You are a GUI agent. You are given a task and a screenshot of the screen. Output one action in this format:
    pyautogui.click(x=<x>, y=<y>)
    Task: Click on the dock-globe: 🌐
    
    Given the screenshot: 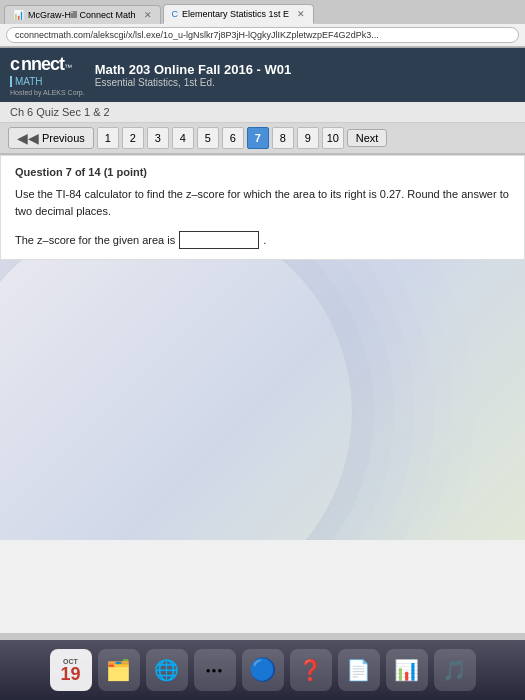 What is the action you would take?
    pyautogui.click(x=167, y=670)
    